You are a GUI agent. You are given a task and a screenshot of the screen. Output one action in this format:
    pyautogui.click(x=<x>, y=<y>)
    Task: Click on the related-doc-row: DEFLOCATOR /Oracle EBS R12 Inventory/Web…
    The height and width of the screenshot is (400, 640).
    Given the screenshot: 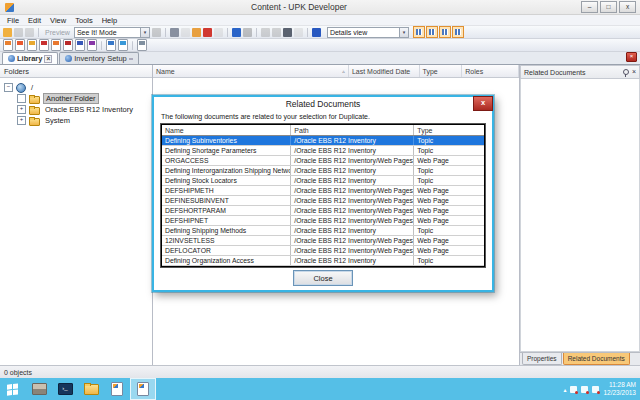 What is the action you would take?
    pyautogui.click(x=323, y=251)
    